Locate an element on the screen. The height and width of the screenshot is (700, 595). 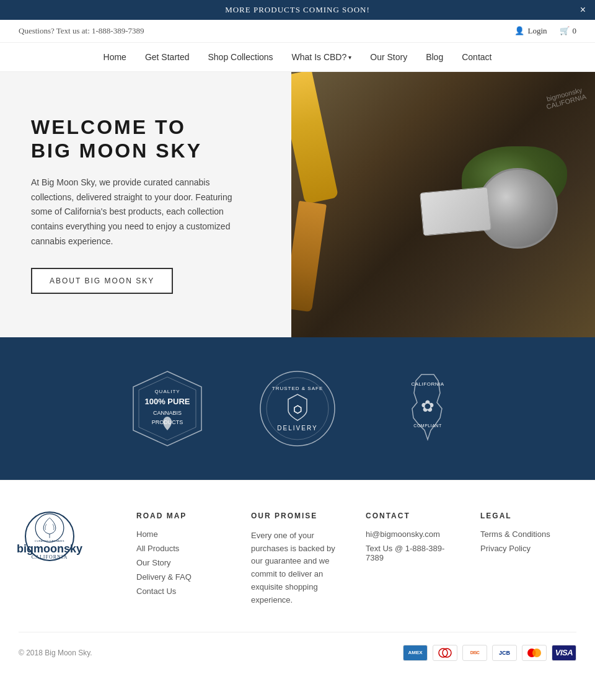
login-label: Login is located at coordinates (537, 31).